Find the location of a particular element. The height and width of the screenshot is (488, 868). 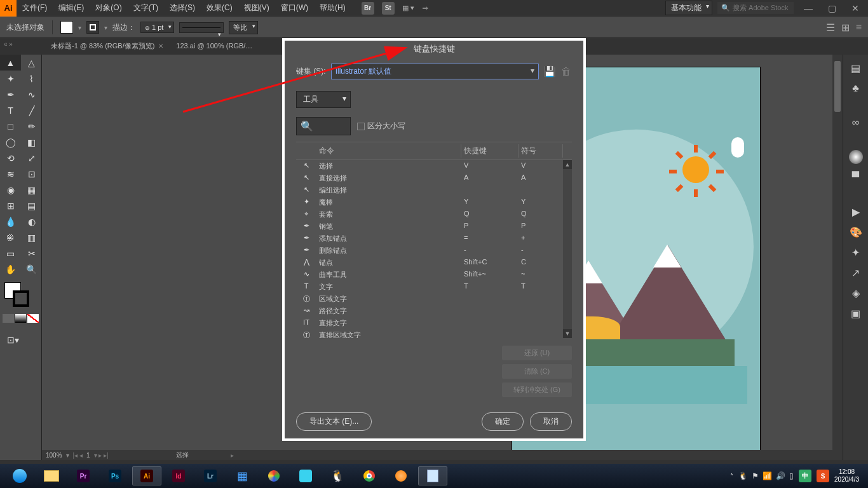

tray-volume-icon: 🔊 is located at coordinates (780, 476).